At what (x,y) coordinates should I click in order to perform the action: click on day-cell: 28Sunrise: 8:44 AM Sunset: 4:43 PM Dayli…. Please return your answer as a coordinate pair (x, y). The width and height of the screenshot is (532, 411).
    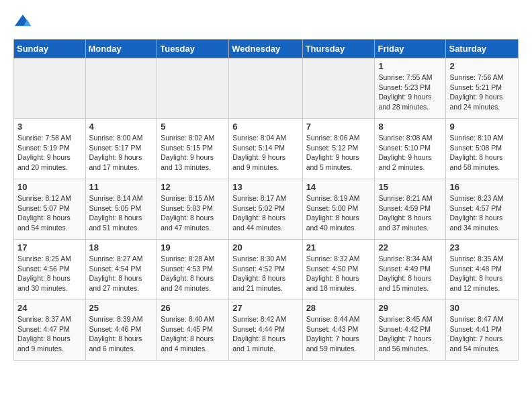
    Looking at the image, I should click on (339, 330).